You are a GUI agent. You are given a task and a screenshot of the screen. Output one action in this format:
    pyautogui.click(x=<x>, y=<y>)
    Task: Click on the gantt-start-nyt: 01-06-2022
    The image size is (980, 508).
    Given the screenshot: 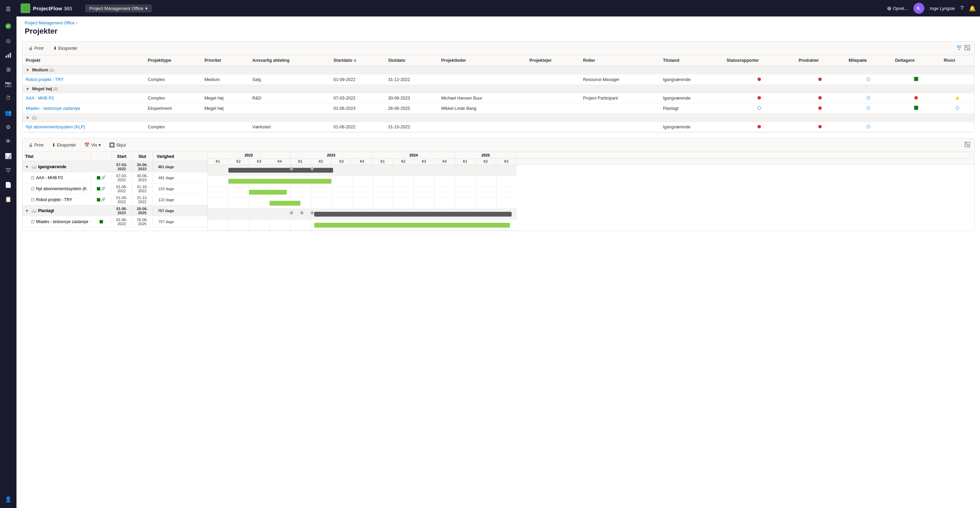 What is the action you would take?
    pyautogui.click(x=122, y=189)
    